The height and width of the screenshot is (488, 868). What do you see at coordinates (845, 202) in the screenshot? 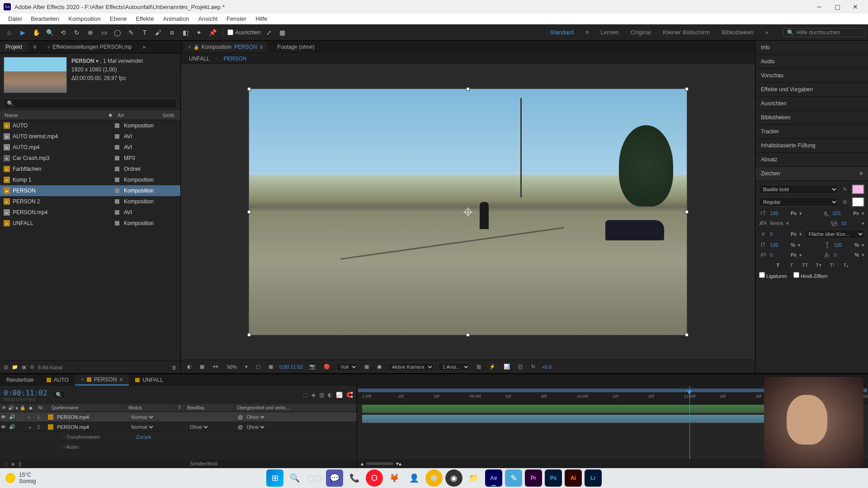
I see `no-color-icon: ⊘` at bounding box center [845, 202].